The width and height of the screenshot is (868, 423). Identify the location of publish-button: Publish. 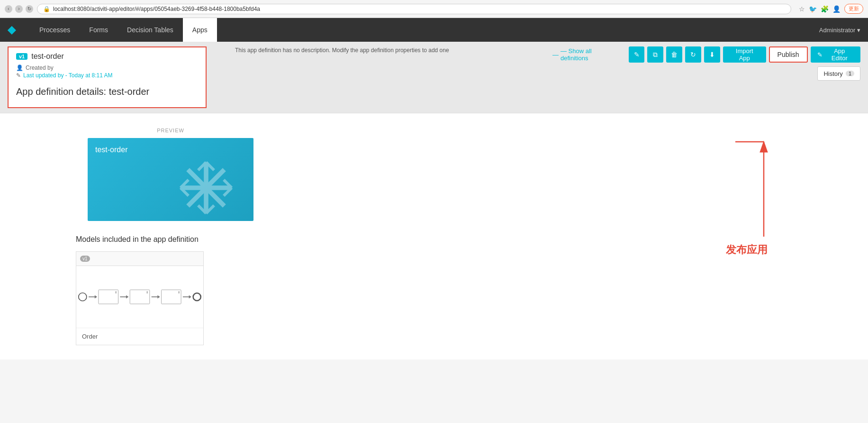
(788, 55).